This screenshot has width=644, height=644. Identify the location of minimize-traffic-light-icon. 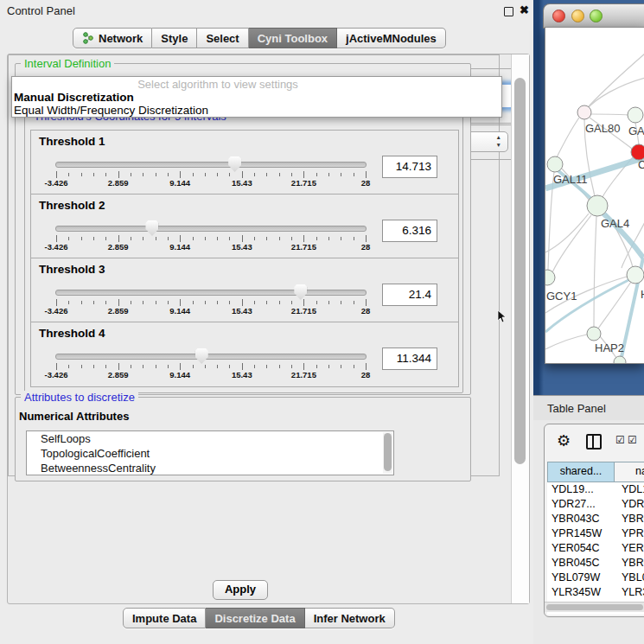
(577, 16).